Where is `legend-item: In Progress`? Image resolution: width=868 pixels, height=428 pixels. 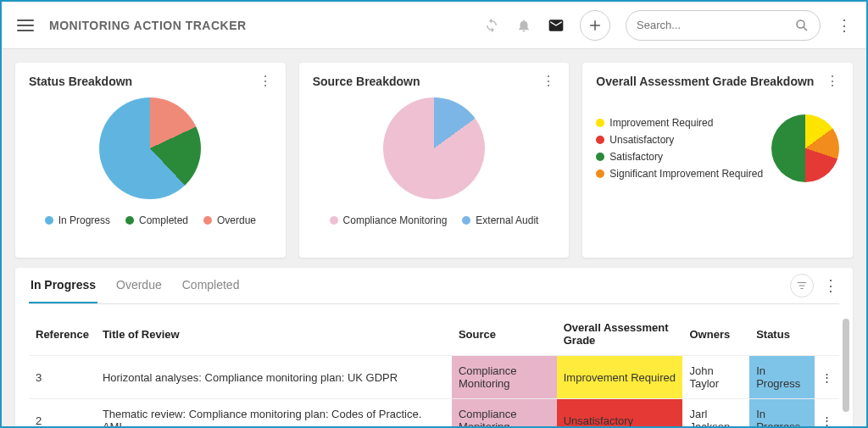 legend-item: In Progress is located at coordinates (78, 220).